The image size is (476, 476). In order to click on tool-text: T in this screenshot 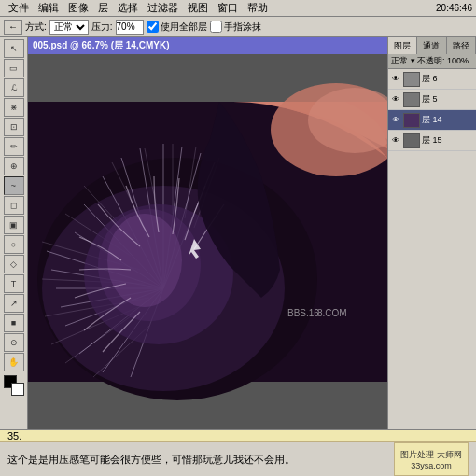, I will do `click(14, 284)`.